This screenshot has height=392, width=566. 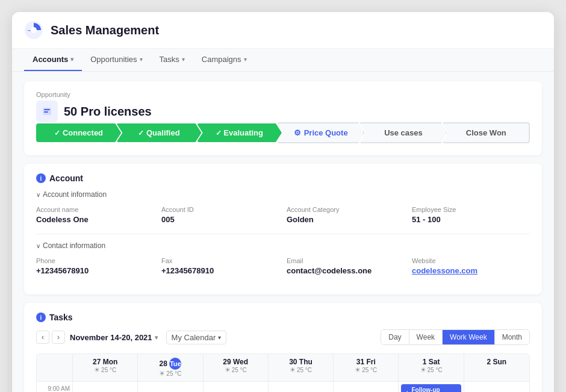 I want to click on contact-info-subsection: Contact information, so click(x=283, y=246).